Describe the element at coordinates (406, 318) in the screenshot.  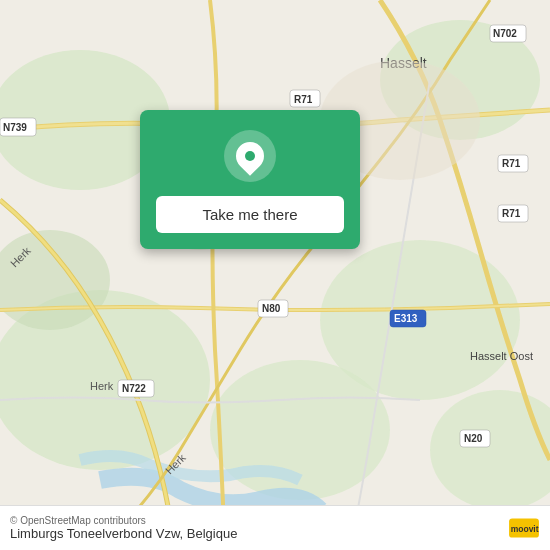
I see `svg-text: E313` at that location.